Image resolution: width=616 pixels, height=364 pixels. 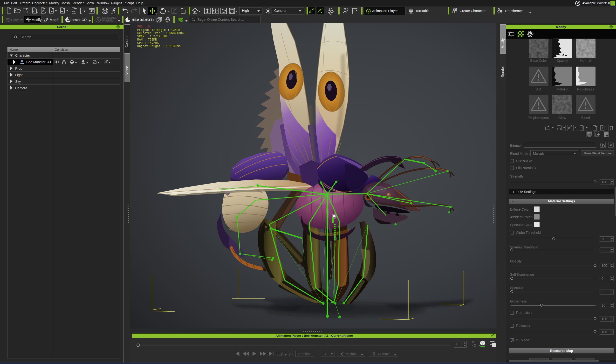 I want to click on svg-text: IC, so click(x=34, y=12).